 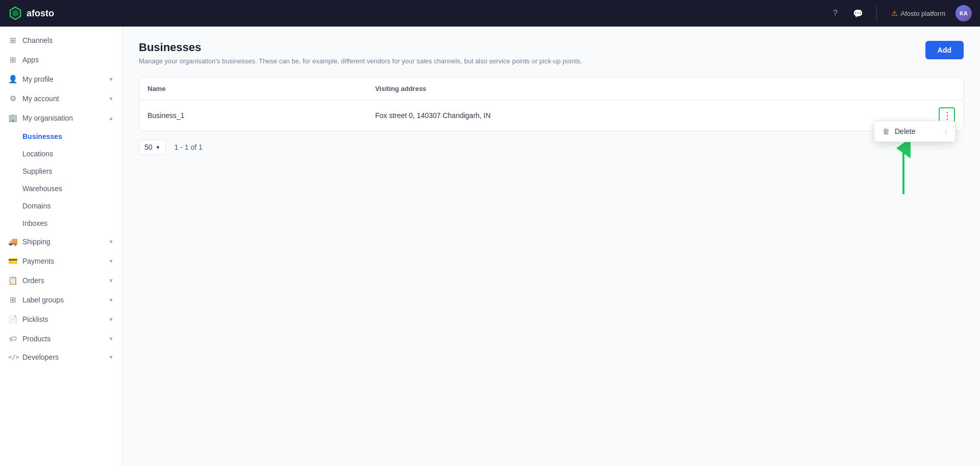 What do you see at coordinates (61, 40) in the screenshot?
I see `sidebar-item-channels: ⊞ Channels` at bounding box center [61, 40].